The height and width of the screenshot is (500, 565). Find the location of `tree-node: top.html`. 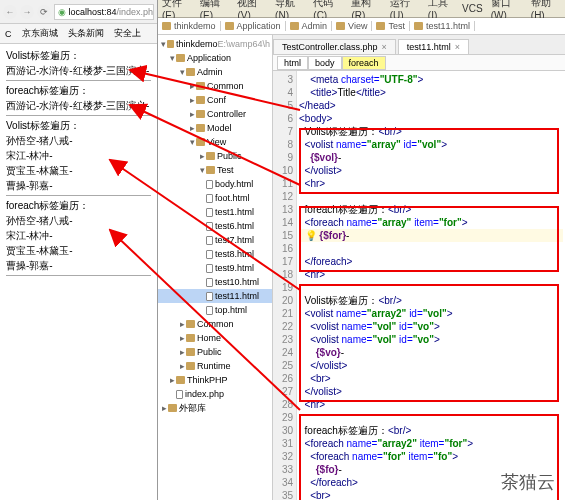

tree-node: top.html is located at coordinates (215, 310).